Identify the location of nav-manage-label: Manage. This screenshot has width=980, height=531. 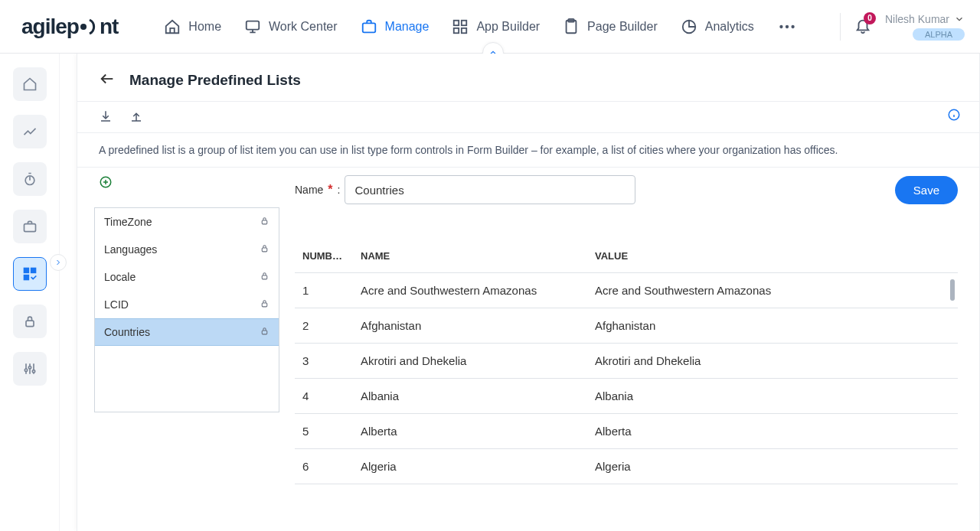
(407, 27).